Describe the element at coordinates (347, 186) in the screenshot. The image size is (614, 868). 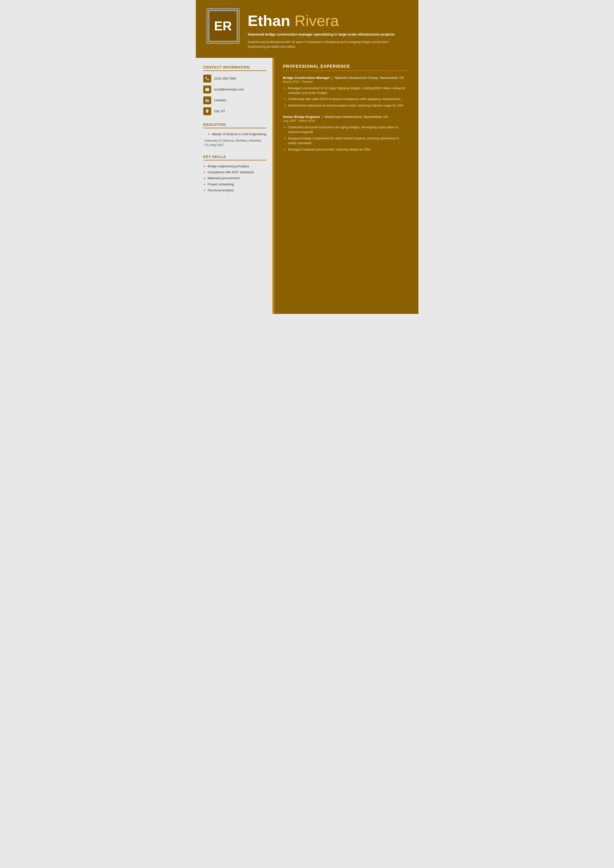
I see `main-content: Professional experience Bridge Construct…` at that location.